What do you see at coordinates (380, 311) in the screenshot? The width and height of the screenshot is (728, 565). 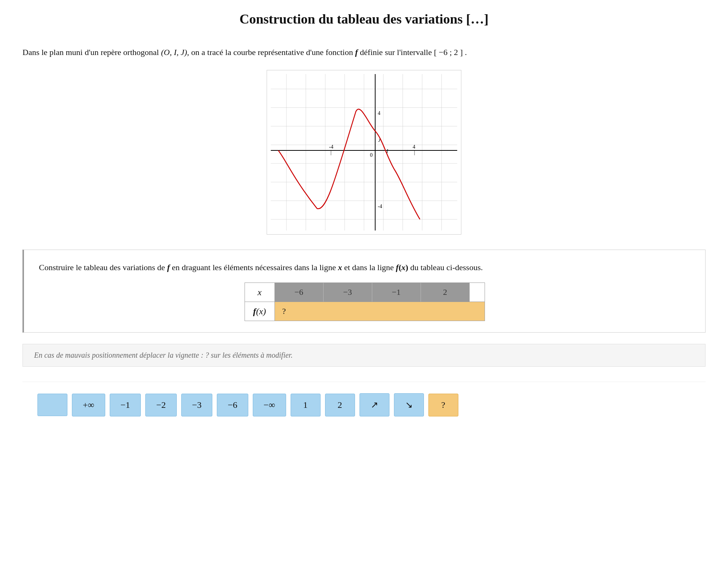 I see `fx-values-cell: ?` at bounding box center [380, 311].